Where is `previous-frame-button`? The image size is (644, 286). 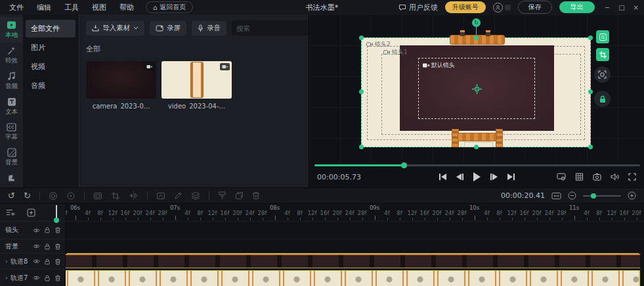
previous-frame-button is located at coordinates (460, 177).